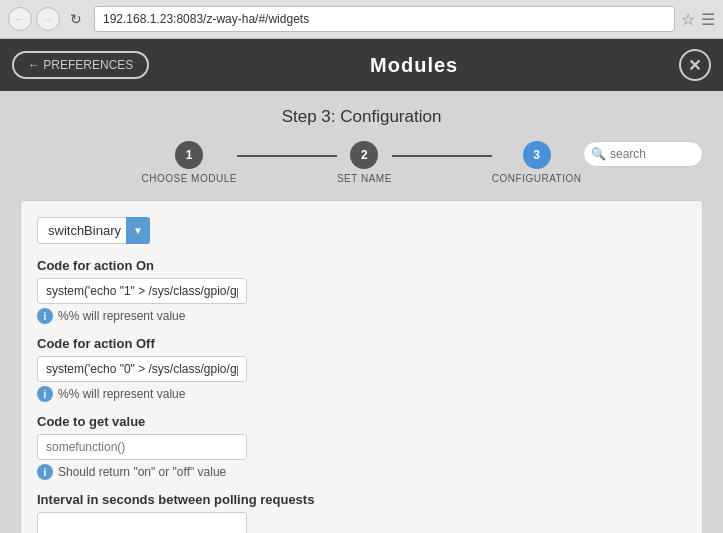 The image size is (723, 533). Describe the element at coordinates (94, 230) in the screenshot. I see `module-select-wrapper: switchBinary ▼` at that location.